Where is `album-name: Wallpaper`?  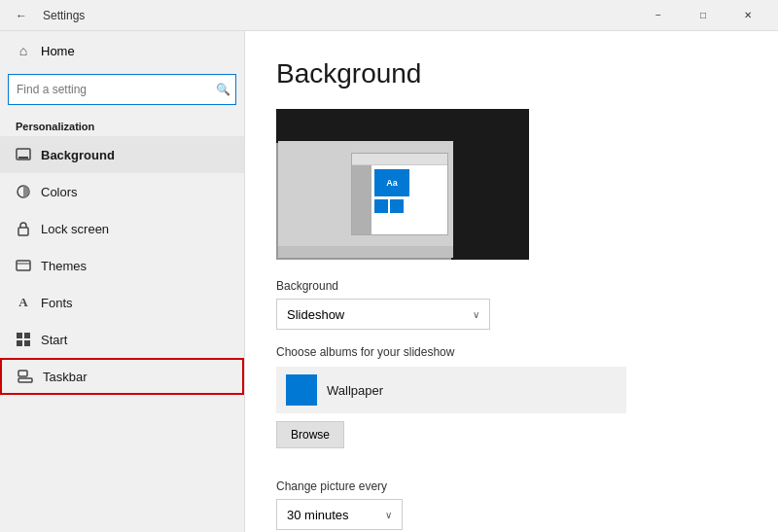
album-name: Wallpaper is located at coordinates (355, 391).